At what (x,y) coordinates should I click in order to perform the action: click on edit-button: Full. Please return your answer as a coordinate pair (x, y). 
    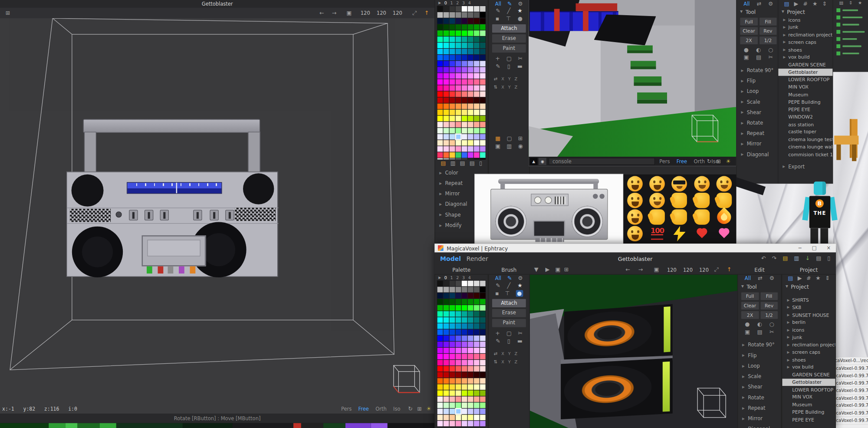
    Looking at the image, I should click on (749, 22).